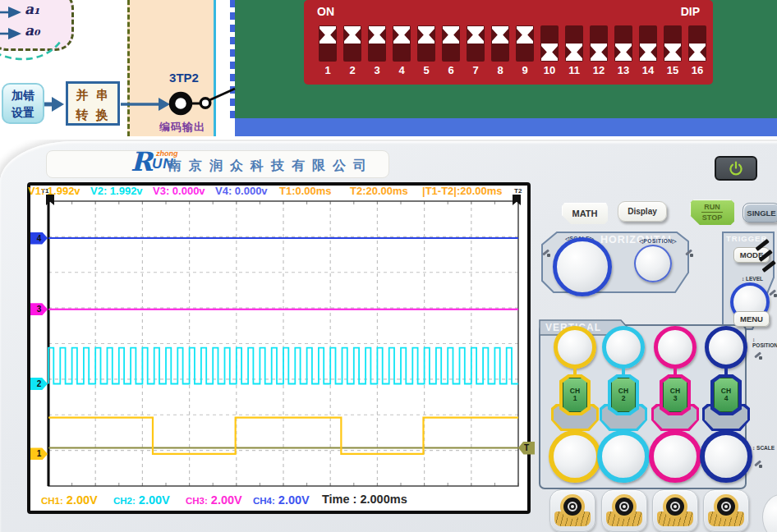  What do you see at coordinates (218, 164) in the screenshot?
I see `brand-bar: R UN zhong 南京润众科技有限公司` at bounding box center [218, 164].